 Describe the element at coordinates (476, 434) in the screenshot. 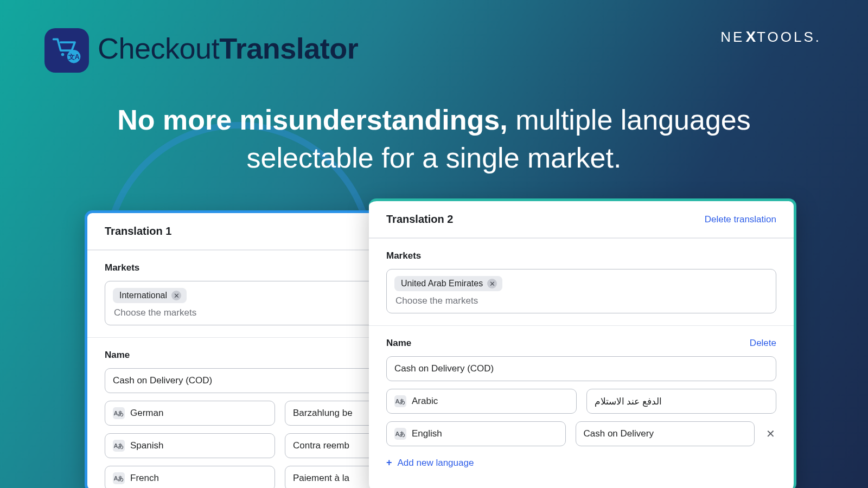

I see `language-select: AあEnglish` at that location.